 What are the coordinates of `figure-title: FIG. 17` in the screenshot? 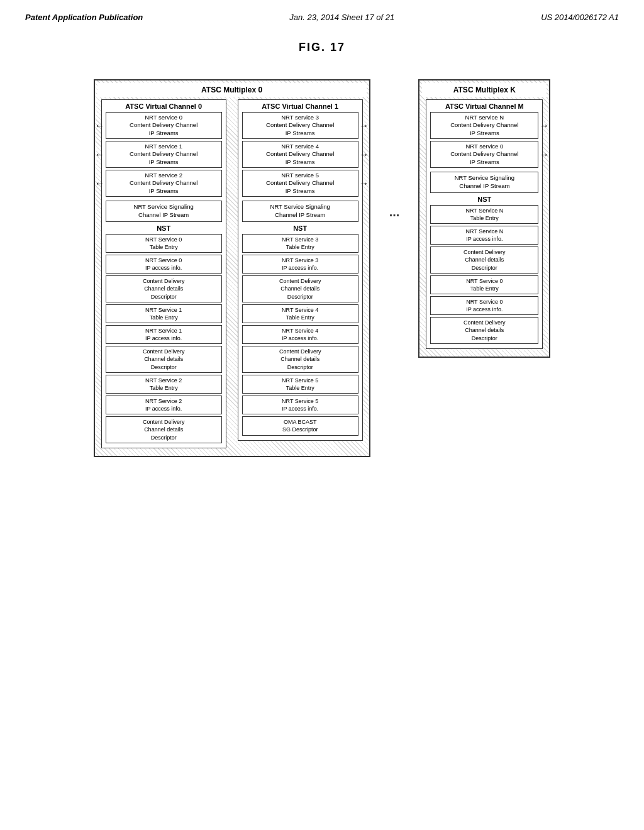 It's located at (322, 48).